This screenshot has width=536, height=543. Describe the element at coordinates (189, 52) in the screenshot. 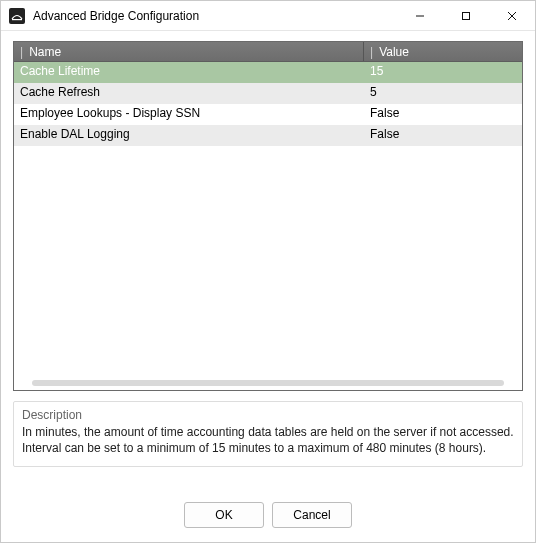

I see `column-header-name: |Name` at that location.